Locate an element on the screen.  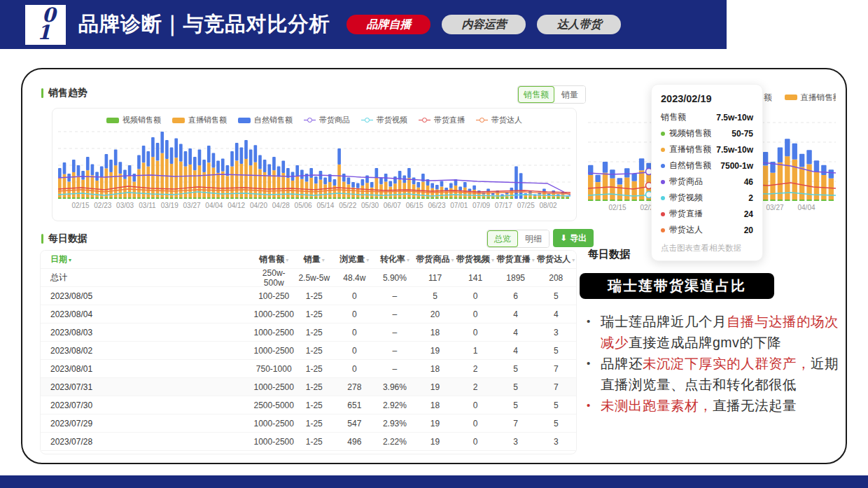
table-row: 总计250w-500w2.5w-5w48.4w5.90%117141189520… is located at coordinates (308, 278).